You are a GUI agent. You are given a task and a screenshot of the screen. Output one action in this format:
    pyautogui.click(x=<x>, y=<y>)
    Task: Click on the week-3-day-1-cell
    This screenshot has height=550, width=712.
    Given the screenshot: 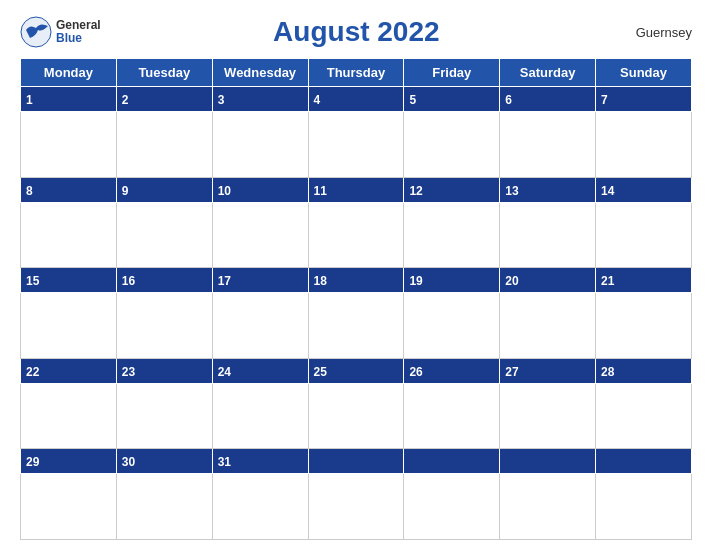 What is the action you would take?
    pyautogui.click(x=69, y=326)
    